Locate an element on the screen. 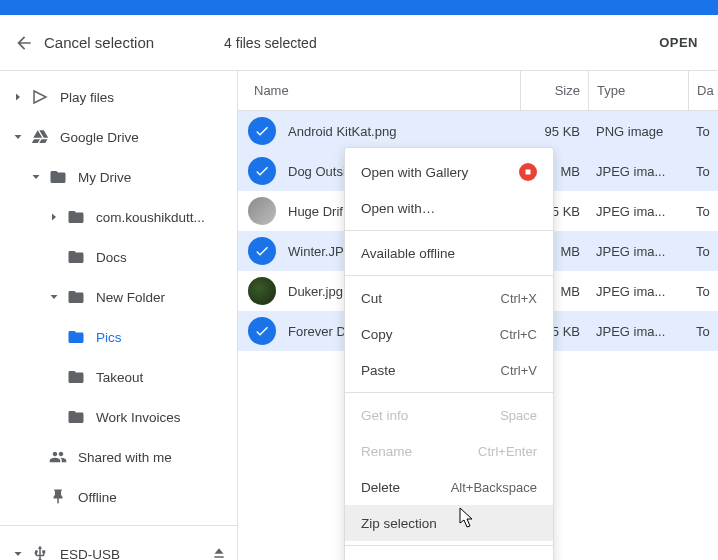 This screenshot has height=560, width=718. menu-shortcut: Ctrl+Enter is located at coordinates (508, 452).